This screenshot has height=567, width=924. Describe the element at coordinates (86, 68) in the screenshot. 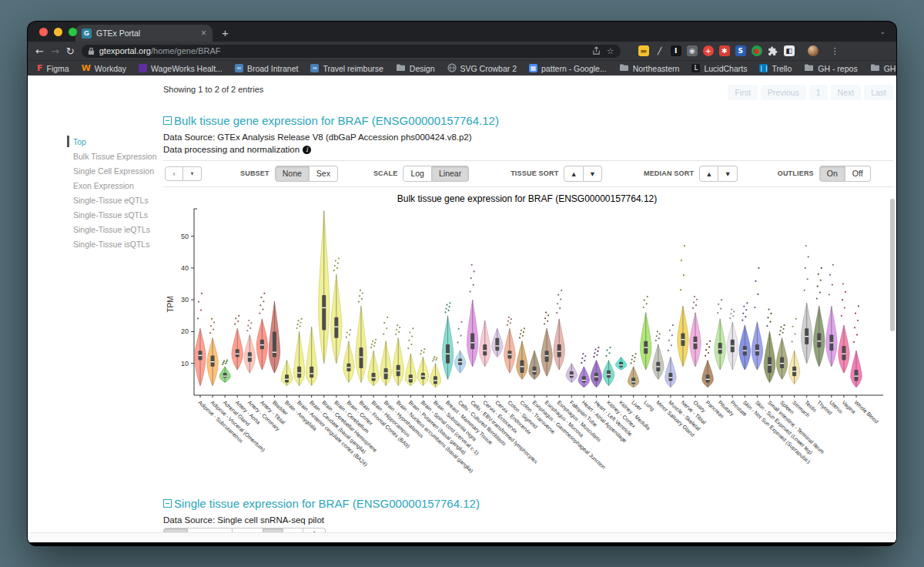

I see `site-favicon: W` at that location.